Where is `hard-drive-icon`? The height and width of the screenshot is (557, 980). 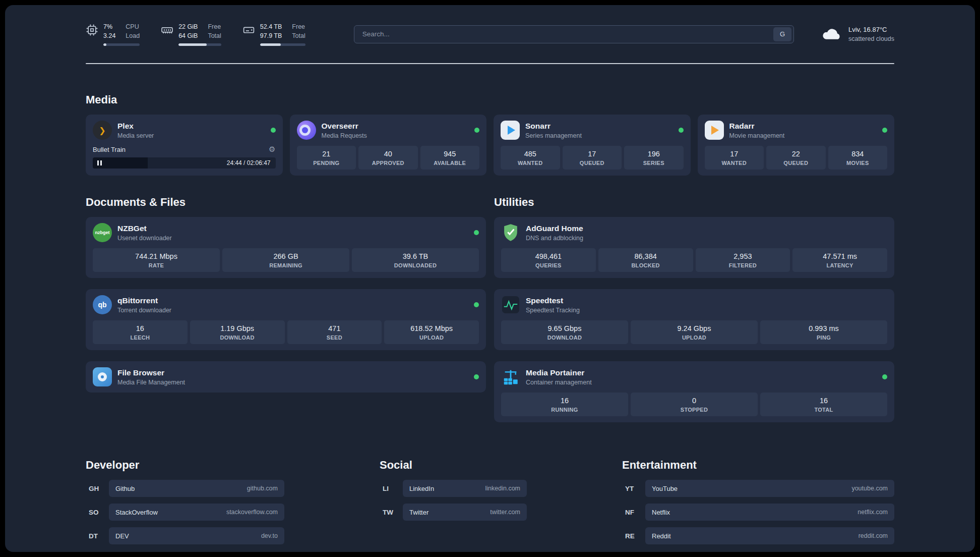 hard-drive-icon is located at coordinates (249, 34).